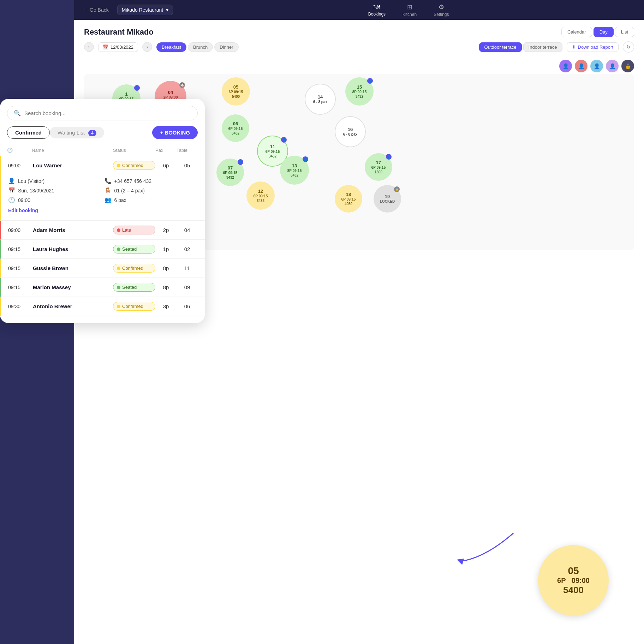  Describe the element at coordinates (410, 14) in the screenshot. I see `nav-tab-kitchen-label: Kitchen` at that location.